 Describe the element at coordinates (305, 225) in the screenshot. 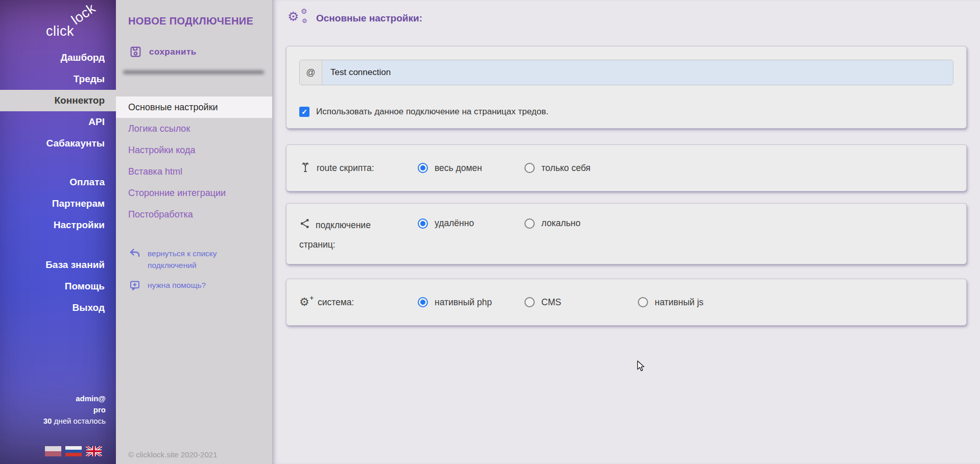

I see `share-icon` at that location.